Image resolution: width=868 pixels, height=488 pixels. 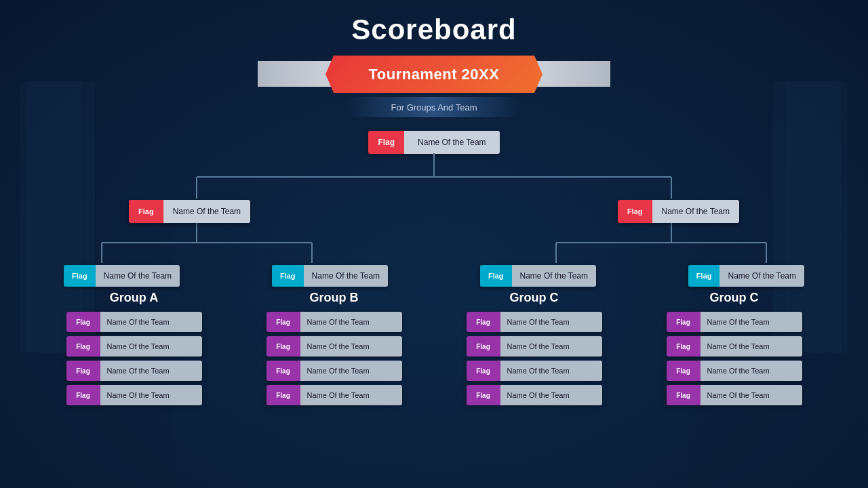 What do you see at coordinates (496, 276) in the screenshot?
I see `level2-flag-2: Flag` at bounding box center [496, 276].